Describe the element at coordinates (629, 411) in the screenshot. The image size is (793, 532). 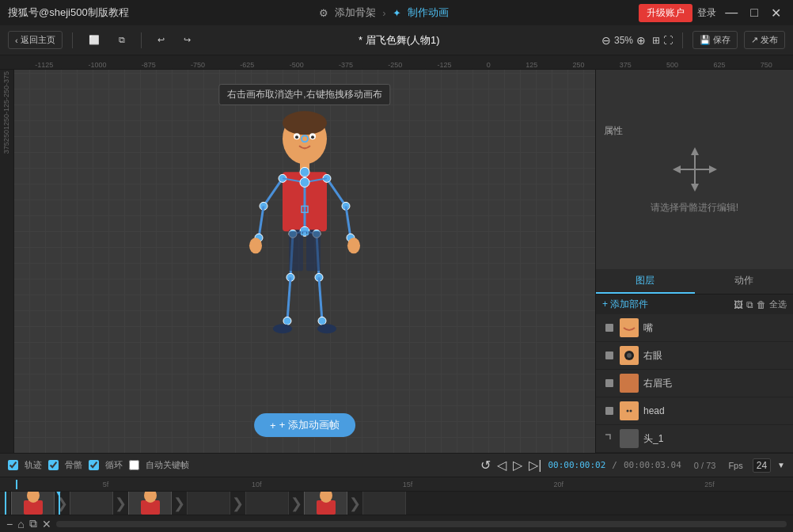
I see `layer-thumb-head` at that location.